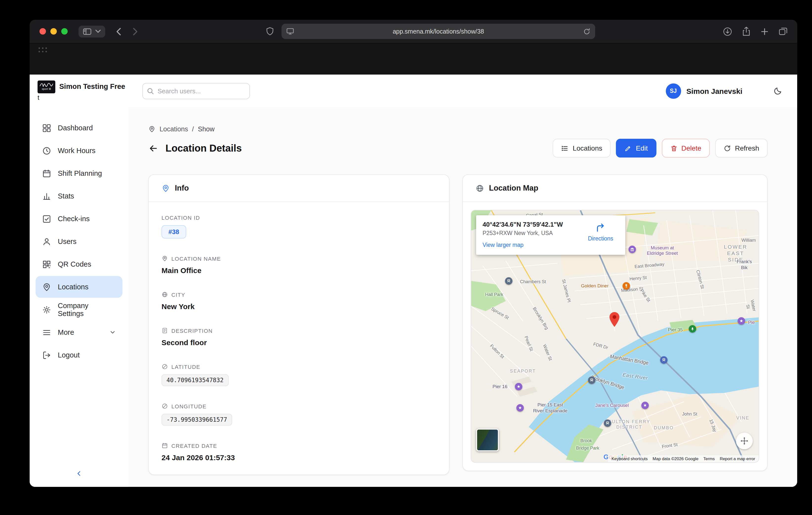  I want to click on pencil-icon, so click(628, 148).